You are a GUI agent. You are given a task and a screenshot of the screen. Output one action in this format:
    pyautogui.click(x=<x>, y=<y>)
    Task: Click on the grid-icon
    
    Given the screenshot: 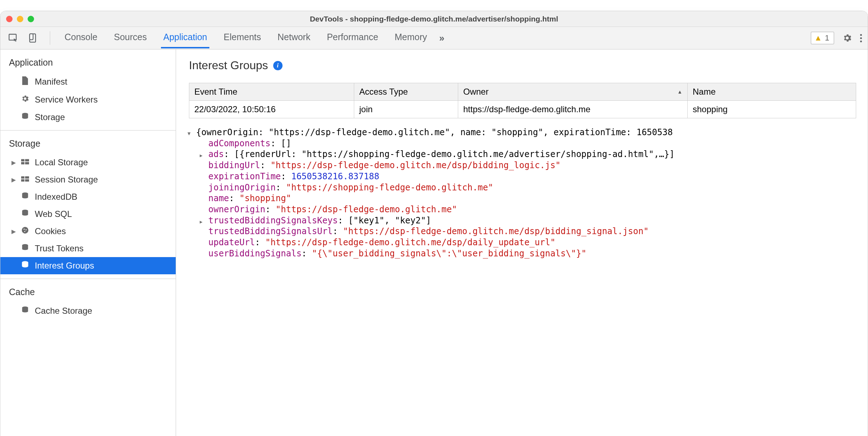 What is the action you would take?
    pyautogui.click(x=25, y=180)
    